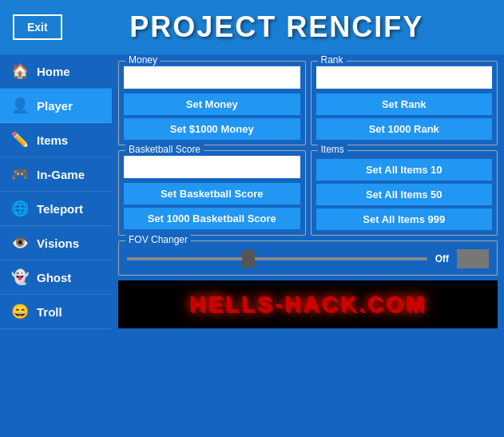 The height and width of the screenshot is (437, 504). I want to click on row-basketball-items: Basketball Score Set Basketball Score Se…, so click(308, 193).